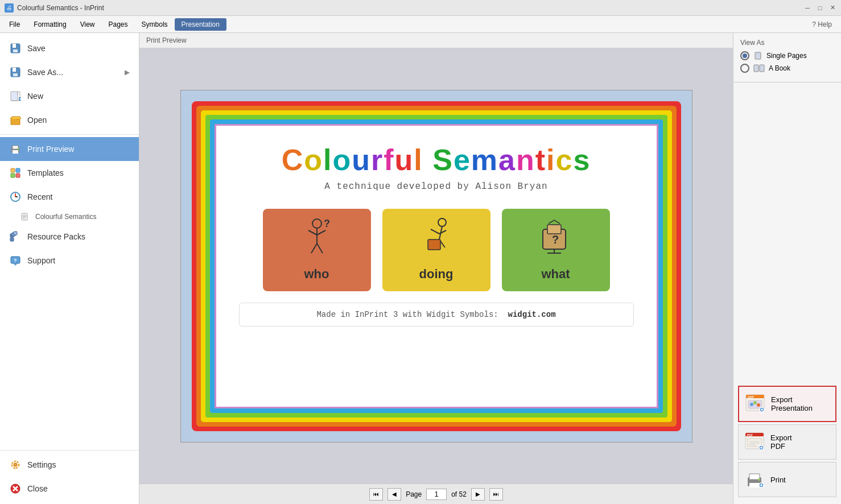 Image resolution: width=841 pixels, height=504 pixels. I want to click on title-char-l2: l, so click(418, 160).